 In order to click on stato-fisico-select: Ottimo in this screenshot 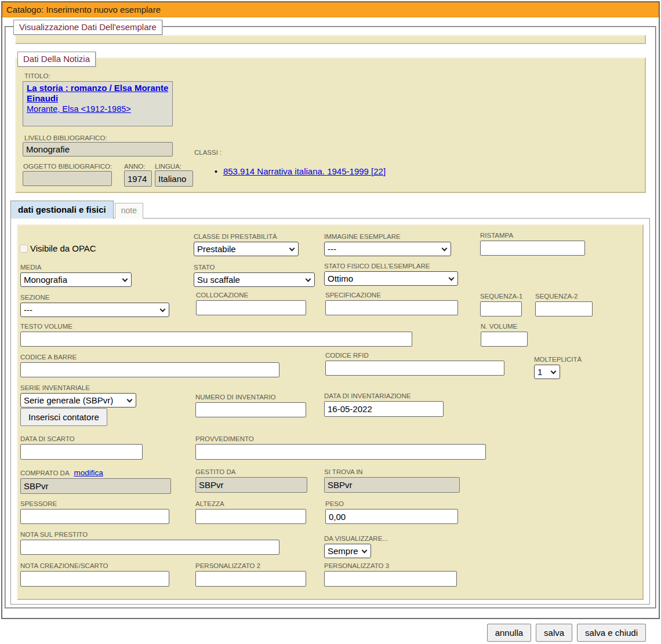, I will do `click(391, 278)`.